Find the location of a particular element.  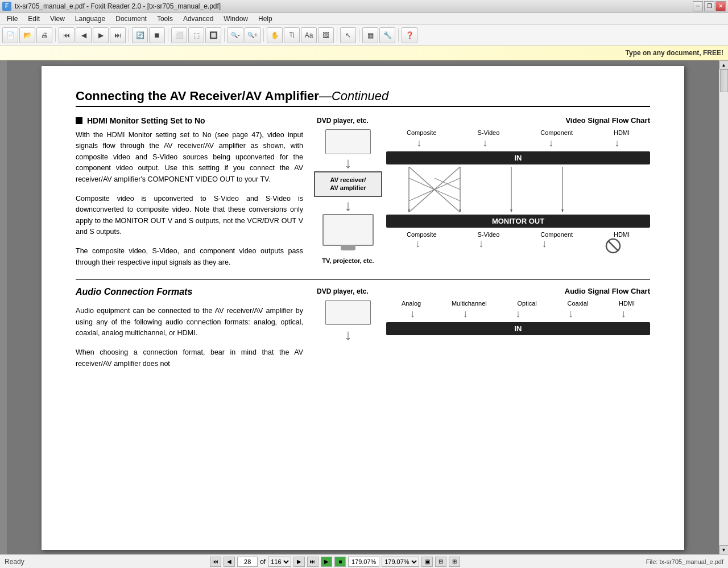

tv-stand is located at coordinates (348, 248).